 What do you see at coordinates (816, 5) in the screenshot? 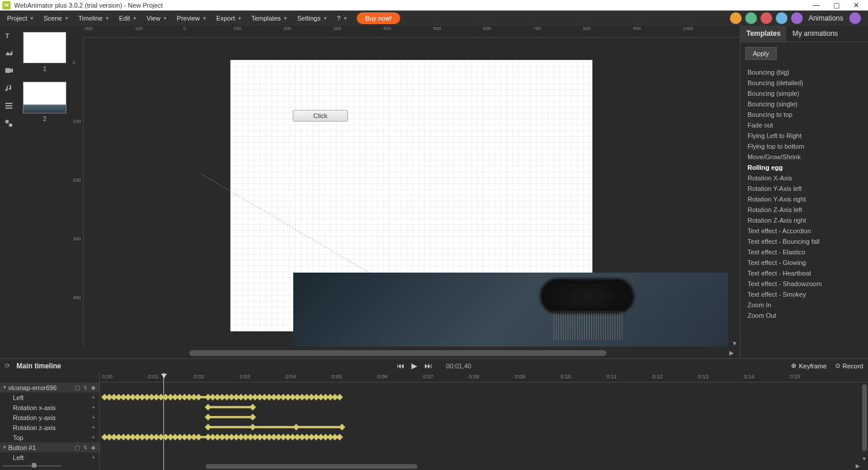
I see `minimize-button: —` at bounding box center [816, 5].